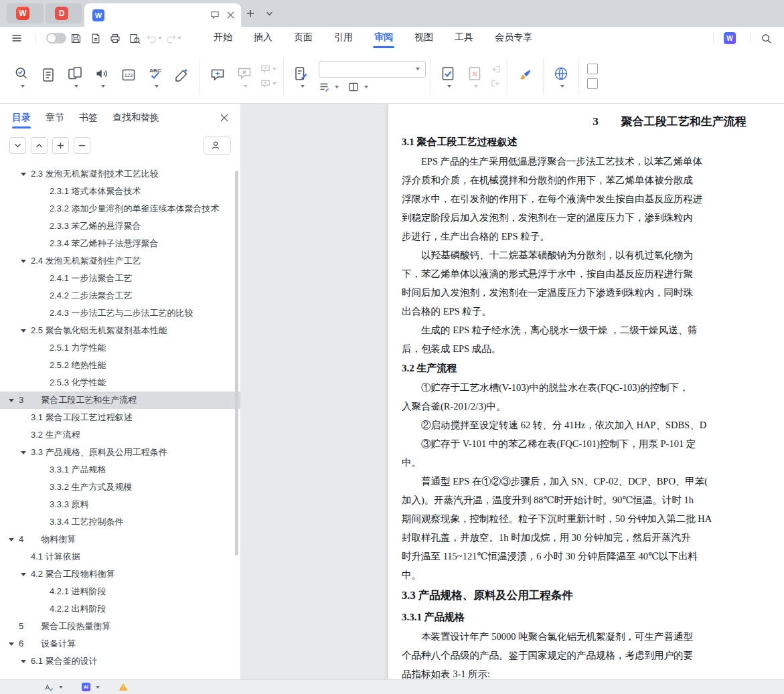 This screenshot has height=694, width=784. Describe the element at coordinates (163, 15) in the screenshot. I see `document-tab: W` at that location.